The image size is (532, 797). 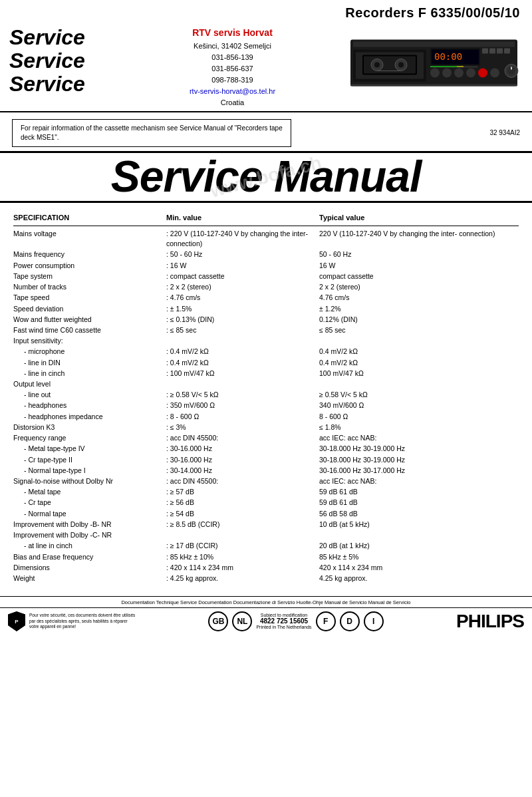 I want to click on spec-min-value: : 2 x 2 (stereo), so click(x=243, y=287).